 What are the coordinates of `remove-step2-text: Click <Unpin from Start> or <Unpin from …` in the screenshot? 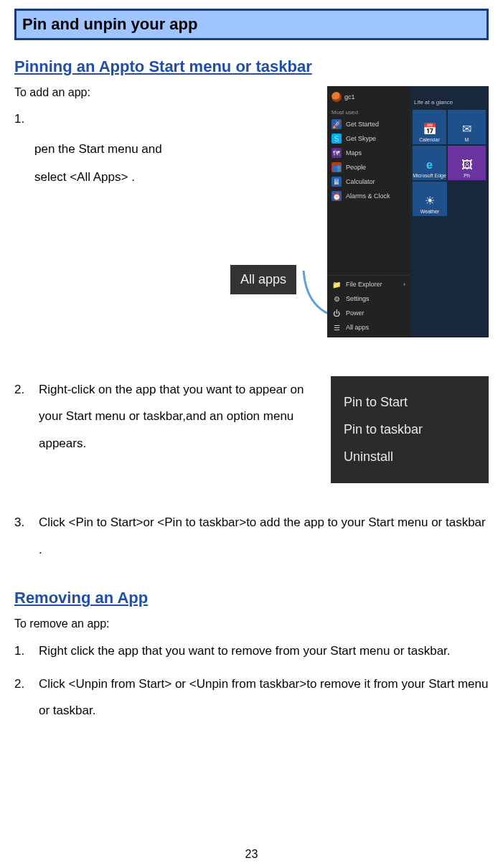 It's located at (264, 698).